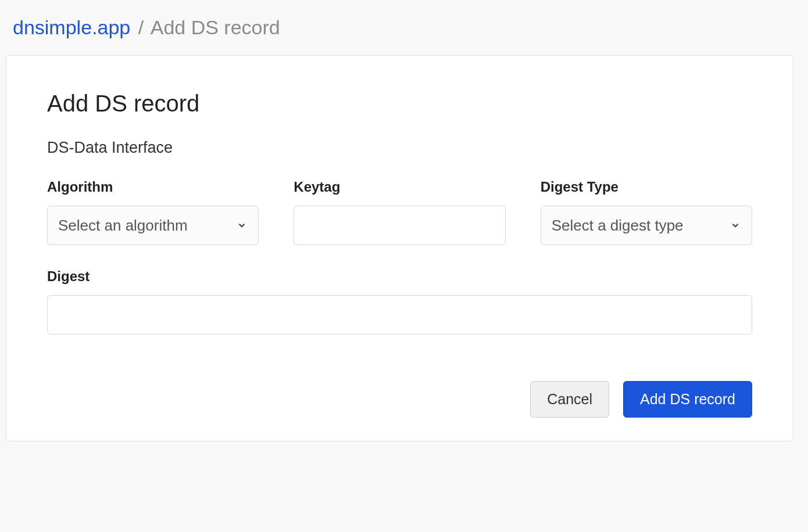 Image resolution: width=808 pixels, height=532 pixels. Describe the element at coordinates (400, 301) in the screenshot. I see `digest-group: Digest` at that location.